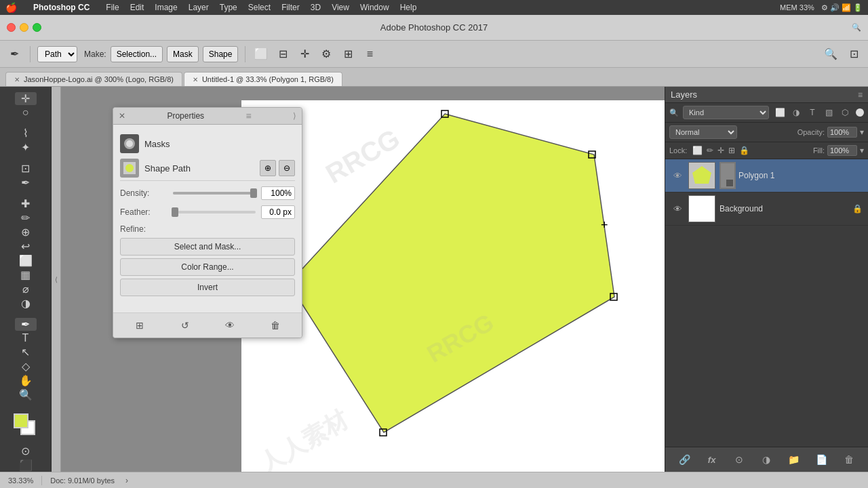 Image resolution: width=868 pixels, height=488 pixels. Describe the element at coordinates (845, 113) in the screenshot. I see `smart-filter-icon: ⬡` at that location.